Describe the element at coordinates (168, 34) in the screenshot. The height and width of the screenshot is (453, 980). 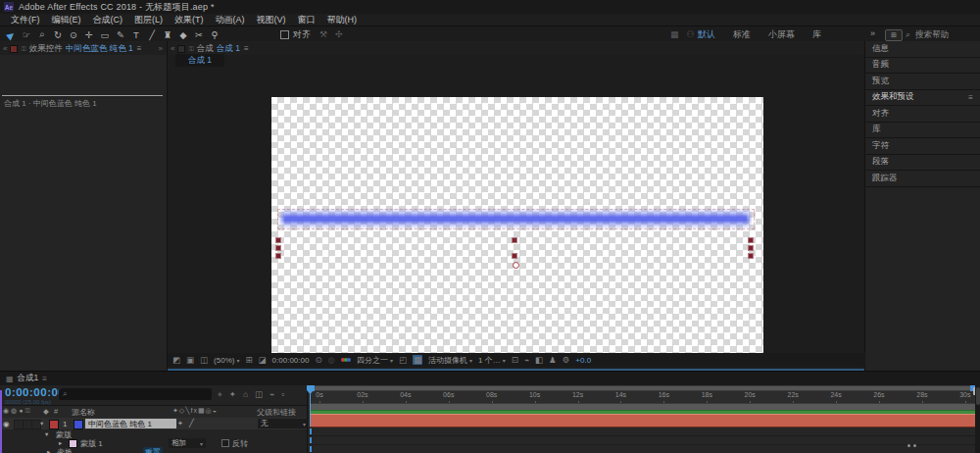
I see `clone-stamp-tool: ♜` at that location.